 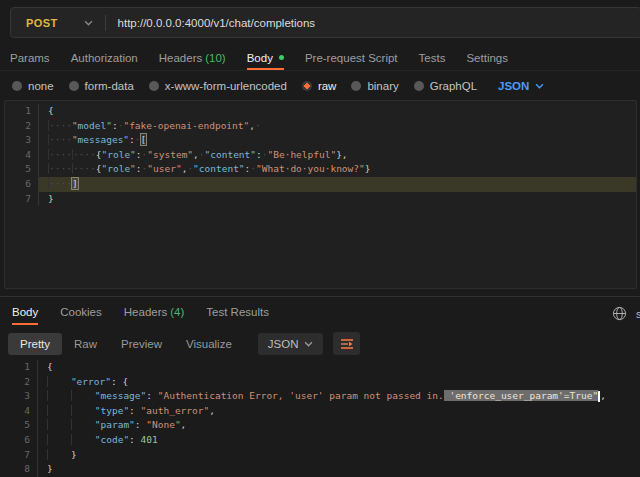 What do you see at coordinates (177, 312) in the screenshot?
I see `tab-count-badge: (4)` at bounding box center [177, 312].